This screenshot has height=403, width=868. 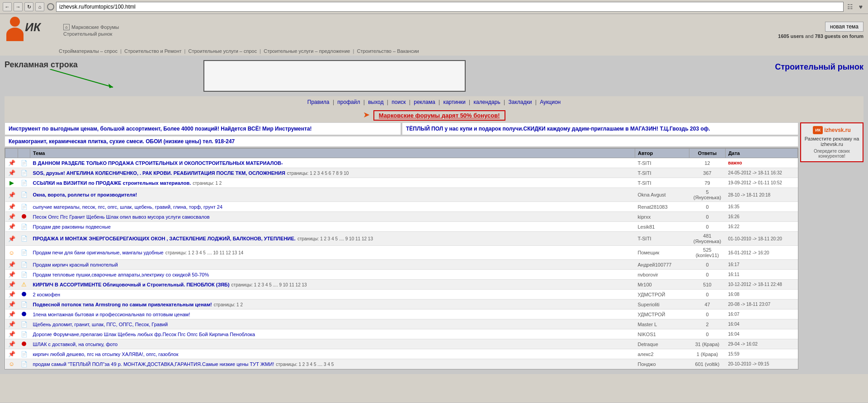 What do you see at coordinates (708, 183) in the screenshot?
I see `replies-cell: 79` at bounding box center [708, 183].